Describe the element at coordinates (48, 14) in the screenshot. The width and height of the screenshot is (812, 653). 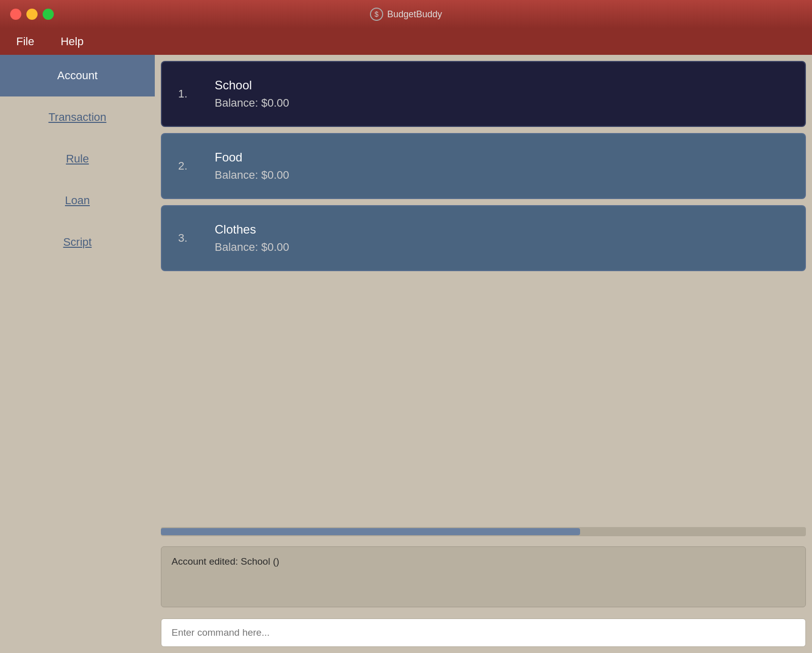
I see `maximize-button` at that location.